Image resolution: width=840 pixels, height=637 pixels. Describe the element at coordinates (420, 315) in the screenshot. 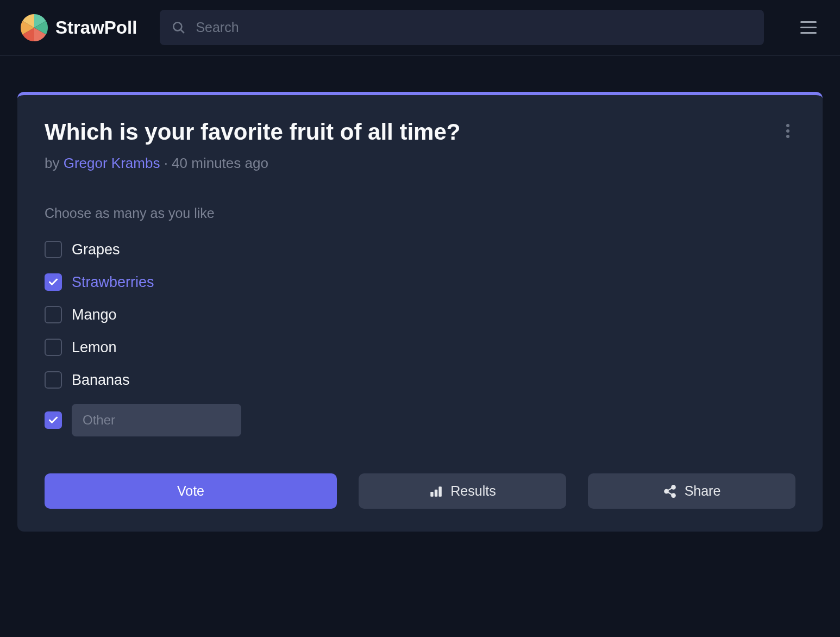

I see `poll-option: Mango` at that location.